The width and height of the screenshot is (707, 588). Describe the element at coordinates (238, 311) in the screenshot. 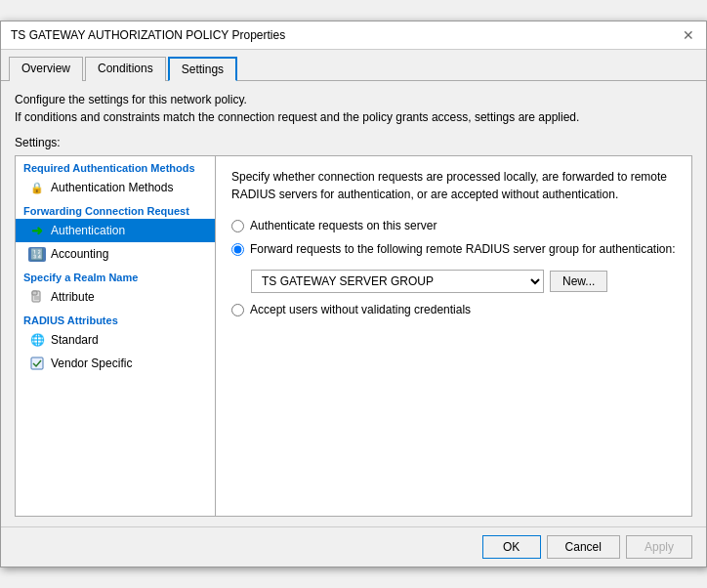

I see `radio-accept-input` at that location.